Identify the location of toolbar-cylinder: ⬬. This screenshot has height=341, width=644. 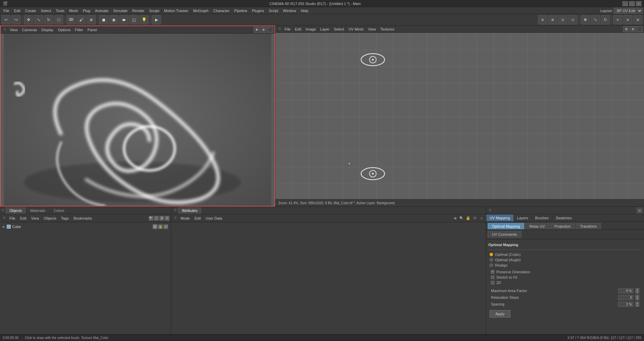
(124, 20).